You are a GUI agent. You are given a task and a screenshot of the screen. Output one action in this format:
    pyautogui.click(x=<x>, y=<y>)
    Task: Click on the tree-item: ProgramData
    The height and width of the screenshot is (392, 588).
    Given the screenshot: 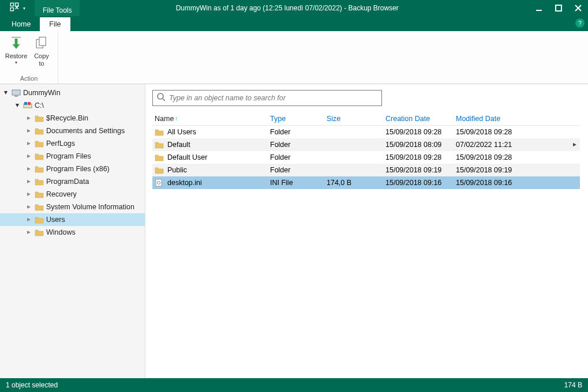 What is the action you would take?
    pyautogui.click(x=73, y=182)
    